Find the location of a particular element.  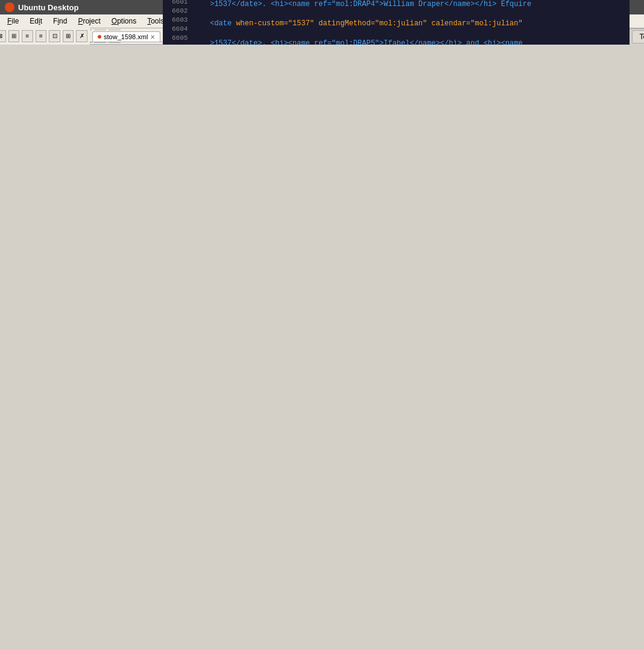

xpath-bar: XPath 2.0 ▾ ▾ ⚙ ✎ ✂ ▶ ▶| |▶ ⊞ ⊟ ⊠ ⊞ ≡ ≡ … is located at coordinates (45, 35).